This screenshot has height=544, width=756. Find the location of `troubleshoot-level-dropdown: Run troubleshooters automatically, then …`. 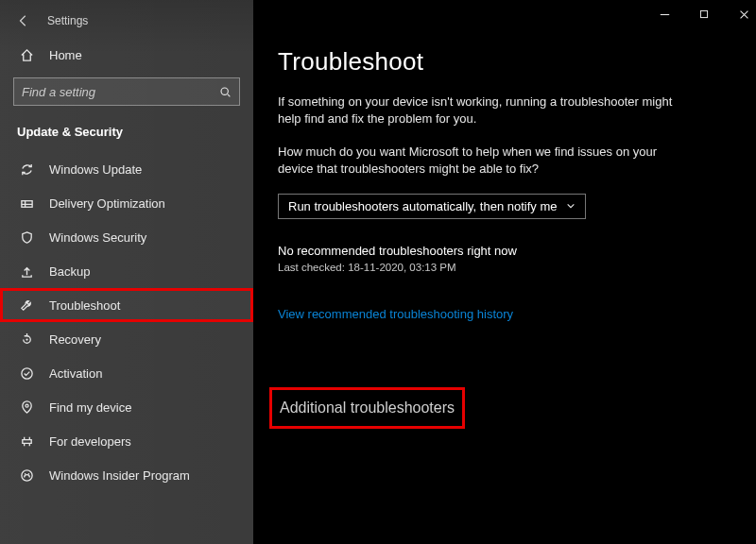

troubleshoot-level-dropdown: Run troubleshooters automatically, then … is located at coordinates (432, 206).